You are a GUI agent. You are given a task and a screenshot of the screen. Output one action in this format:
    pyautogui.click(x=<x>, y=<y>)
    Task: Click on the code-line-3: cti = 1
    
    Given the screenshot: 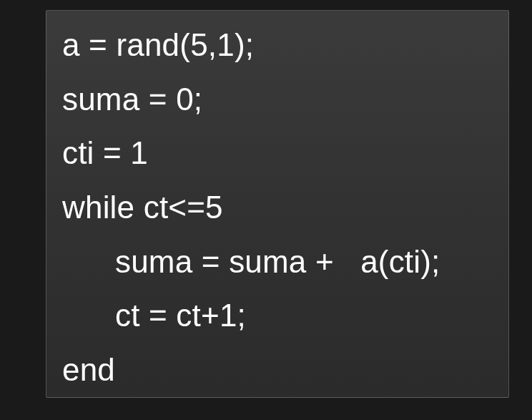 What is the action you would take?
    pyautogui.click(x=277, y=153)
    